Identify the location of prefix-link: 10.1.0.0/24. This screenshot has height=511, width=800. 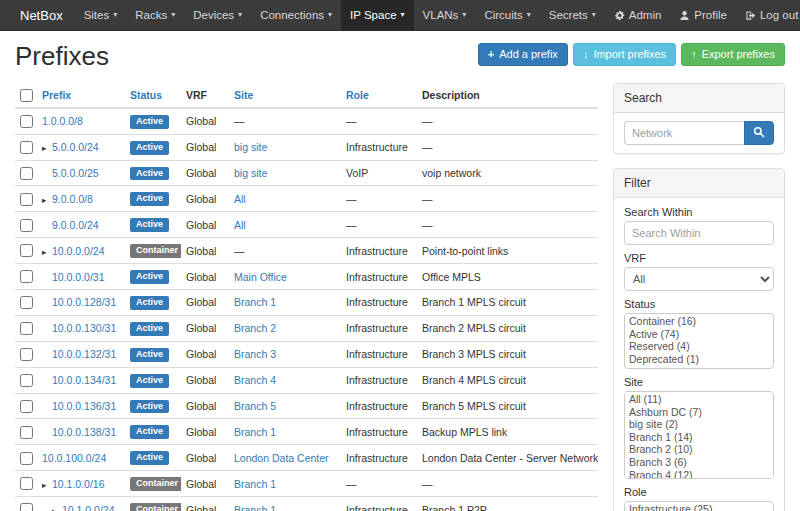
(88, 508).